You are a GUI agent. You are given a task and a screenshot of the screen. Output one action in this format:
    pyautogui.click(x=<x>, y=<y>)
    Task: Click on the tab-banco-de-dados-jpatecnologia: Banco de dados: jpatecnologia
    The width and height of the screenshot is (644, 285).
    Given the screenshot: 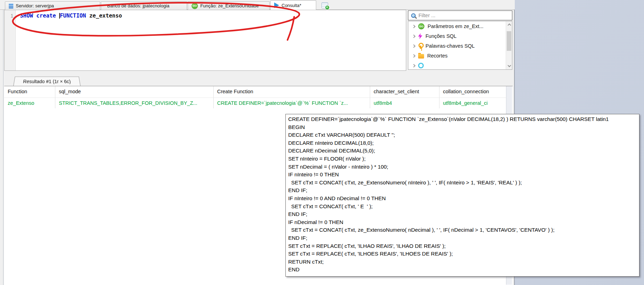 What is the action you would take?
    pyautogui.click(x=144, y=6)
    